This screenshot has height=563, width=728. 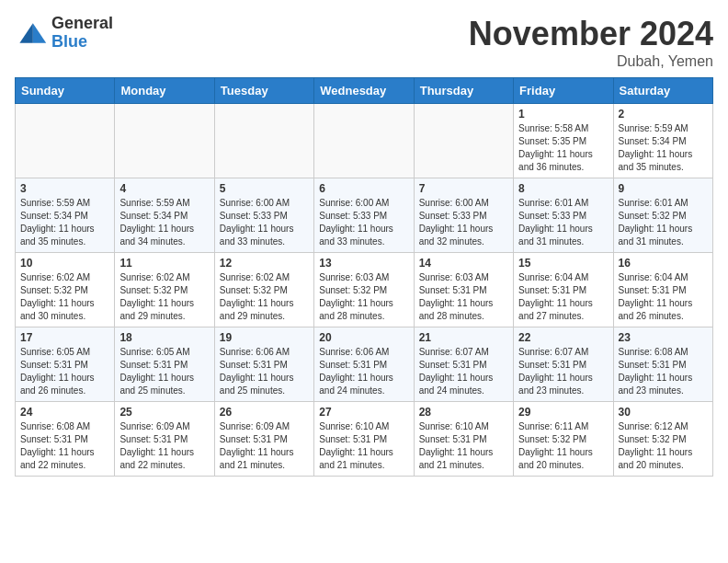 I want to click on month-title: November 2024, so click(x=591, y=34).